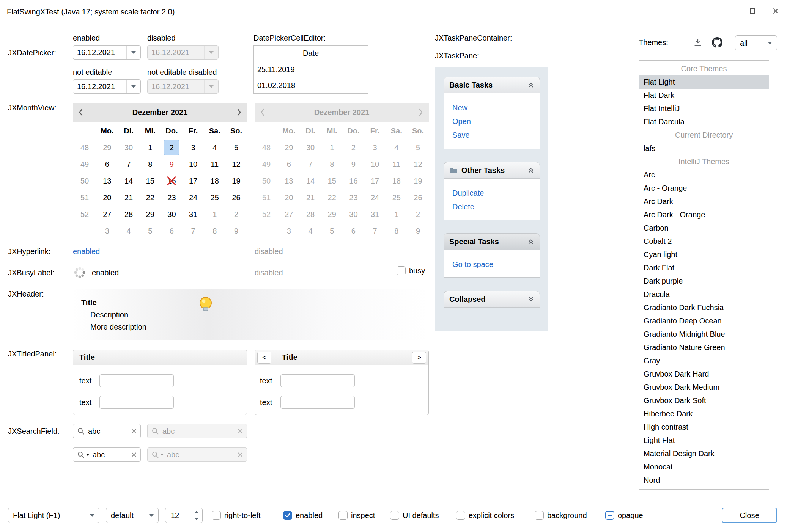 This screenshot has height=532, width=787. I want to click on calendar-day: 9, so click(236, 231).